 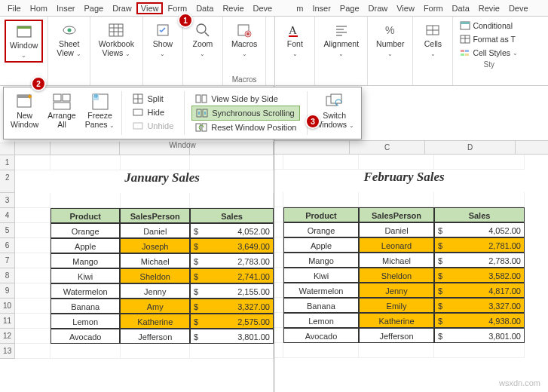 I want to click on split-button: Split, so click(x=153, y=99).